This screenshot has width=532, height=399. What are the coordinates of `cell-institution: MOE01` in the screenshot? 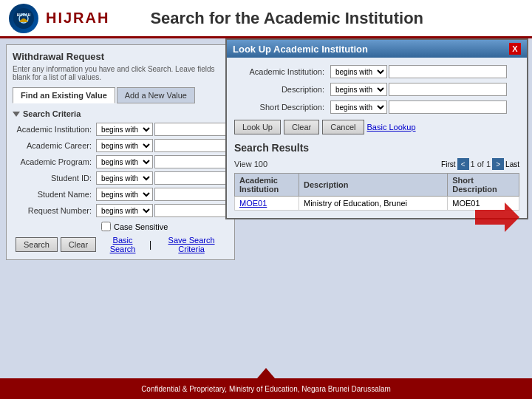 It's located at (267, 204).